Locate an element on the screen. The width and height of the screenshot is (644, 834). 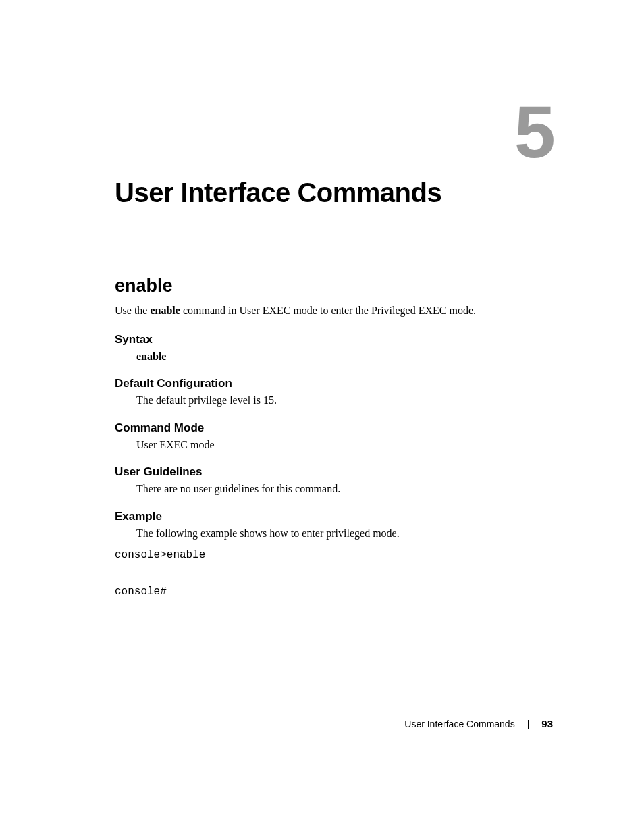
intro-suffix: command in User EXEC mode to enter the P… is located at coordinates (328, 311).